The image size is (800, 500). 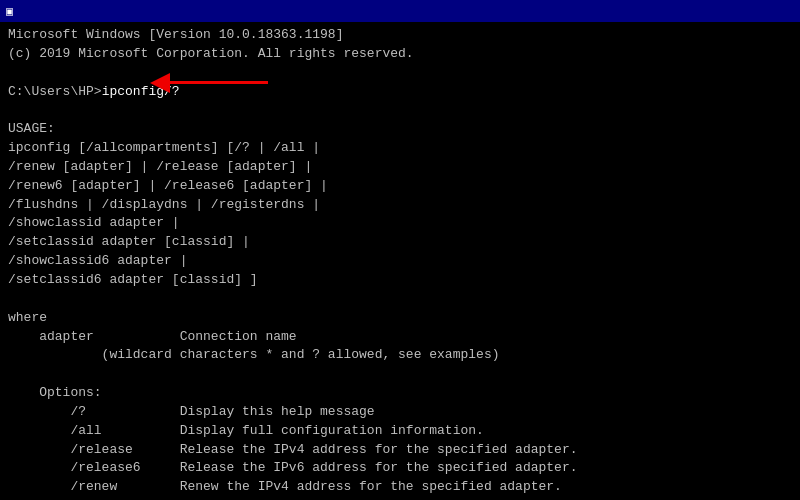 I want to click on arrow-head, so click(x=160, y=83).